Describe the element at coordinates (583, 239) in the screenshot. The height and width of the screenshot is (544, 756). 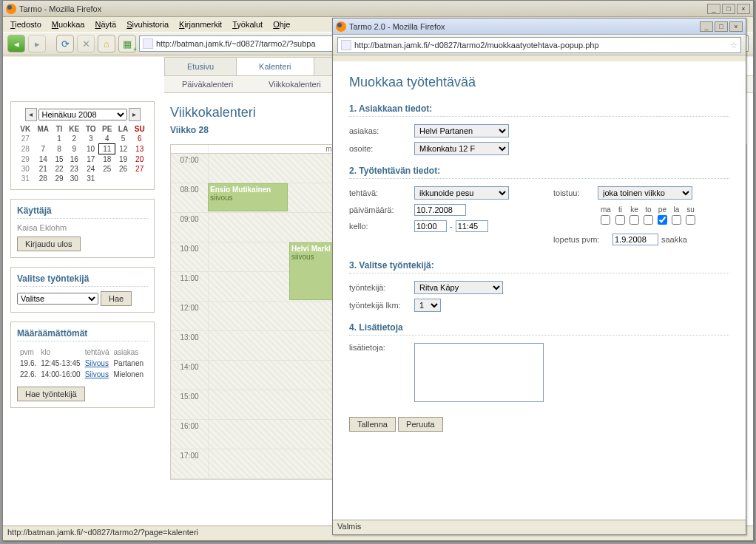
I see `label-lopetus: lopetus pvm:` at that location.